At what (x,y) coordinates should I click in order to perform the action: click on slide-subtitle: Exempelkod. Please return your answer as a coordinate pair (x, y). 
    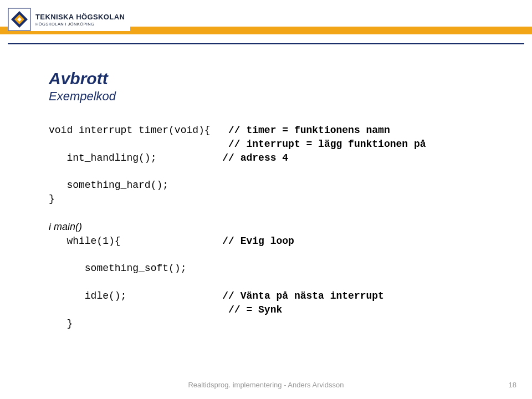
    Looking at the image, I should click on (274, 96).